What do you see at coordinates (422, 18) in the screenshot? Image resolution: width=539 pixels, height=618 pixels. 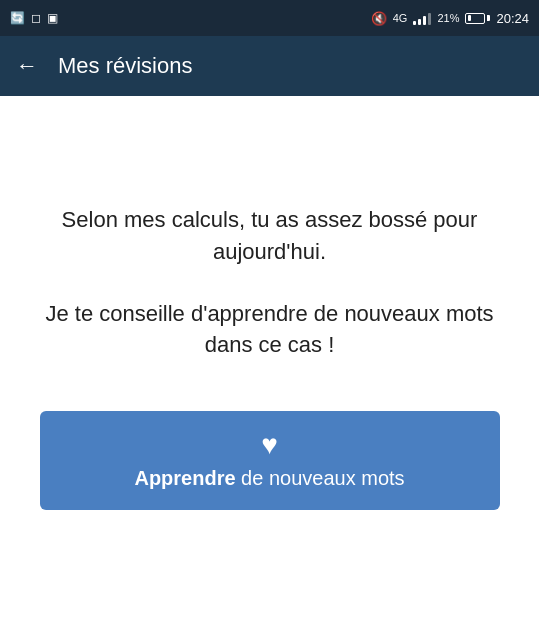 I see `signal-bars` at bounding box center [422, 18].